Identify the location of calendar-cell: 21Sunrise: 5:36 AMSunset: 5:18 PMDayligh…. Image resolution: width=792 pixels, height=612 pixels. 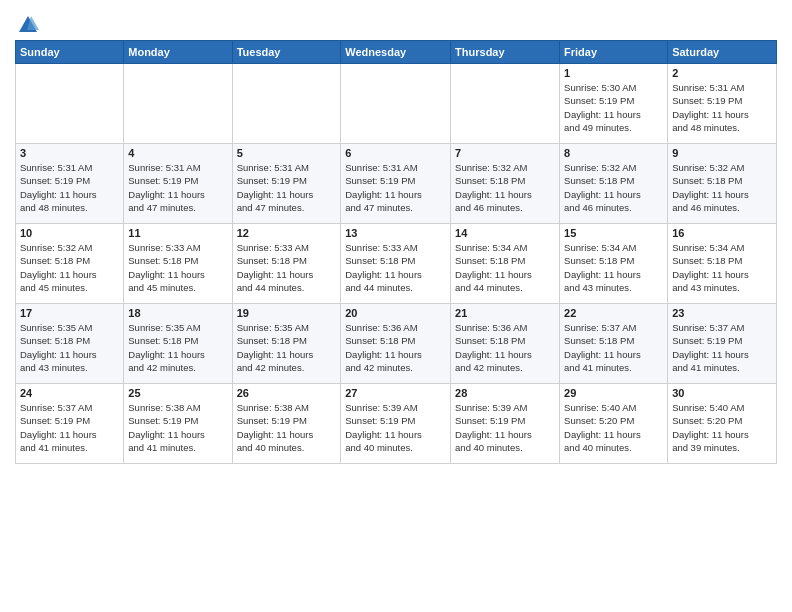
(506, 344).